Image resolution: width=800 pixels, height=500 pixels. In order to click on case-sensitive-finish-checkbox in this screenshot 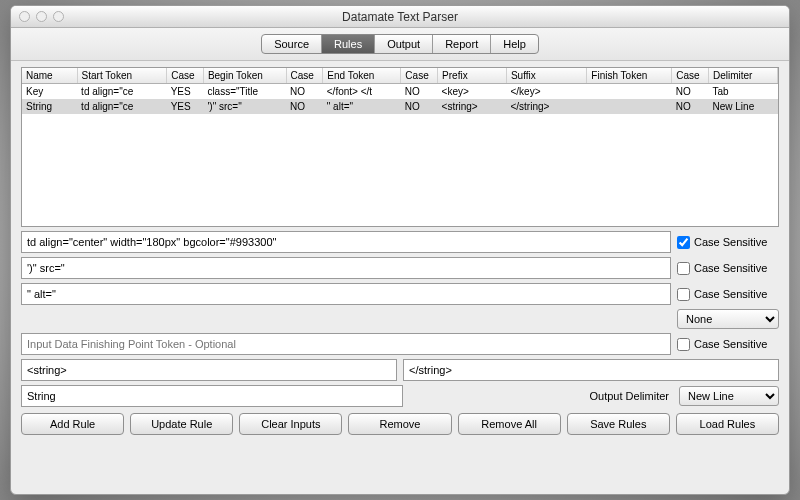, I will do `click(684, 344)`.